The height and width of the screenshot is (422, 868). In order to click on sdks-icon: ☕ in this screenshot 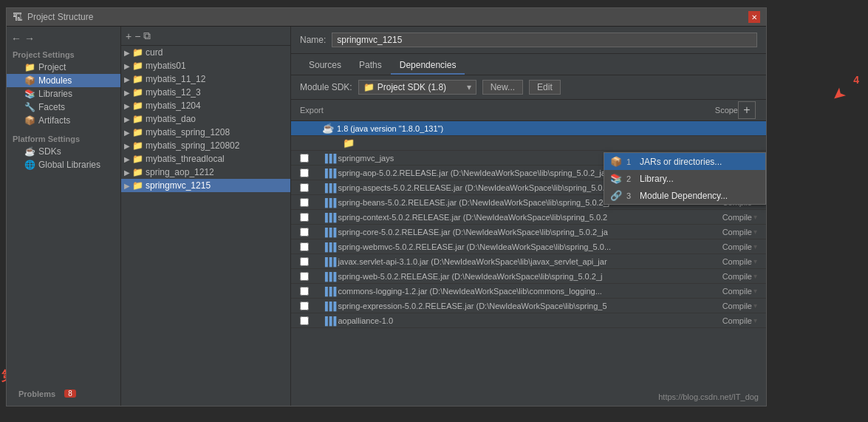, I will do `click(30, 152)`.